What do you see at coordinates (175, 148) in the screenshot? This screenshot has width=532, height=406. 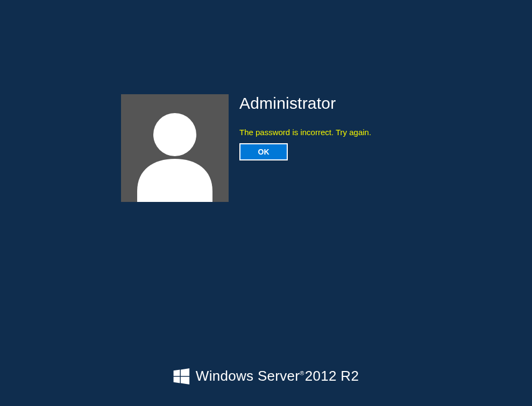 I see `user-avatar` at bounding box center [175, 148].